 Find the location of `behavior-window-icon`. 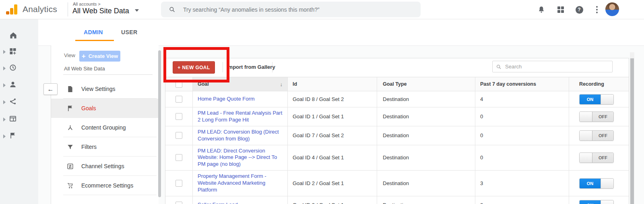

behavior-window-icon is located at coordinates (13, 120).